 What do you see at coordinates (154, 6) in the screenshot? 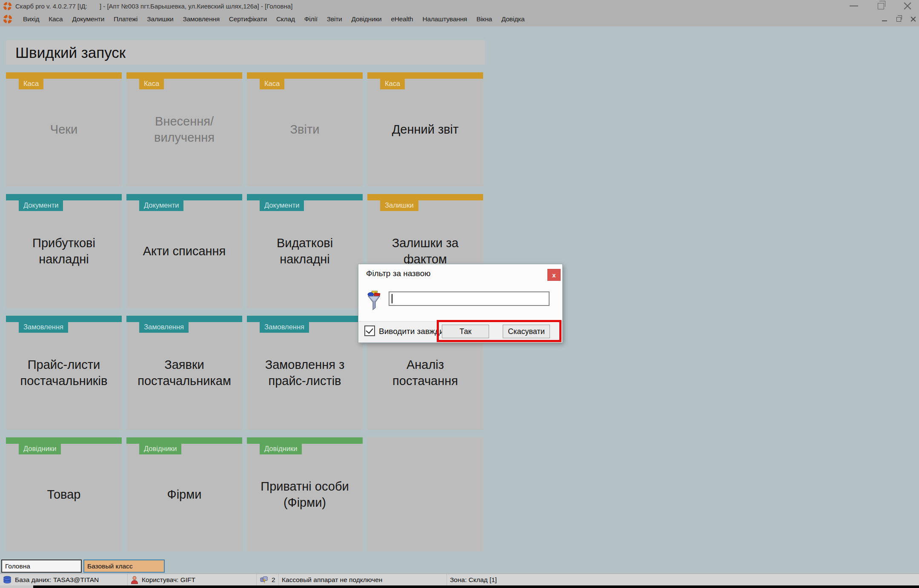
I see `window-title: Скарб pro v. 4.0.2.77 [ІД: ] - [Апт №003…` at bounding box center [154, 6].